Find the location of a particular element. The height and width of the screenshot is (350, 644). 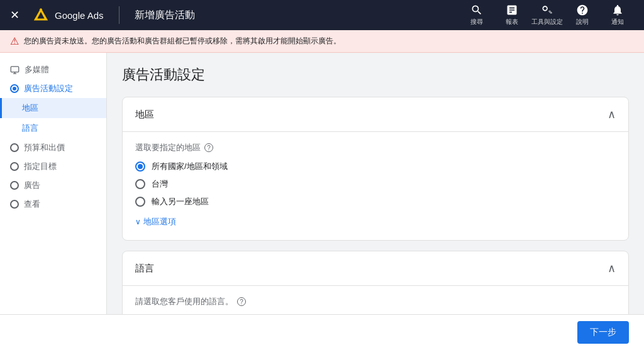

sidebar-label-target: 指定目標 is located at coordinates (40, 167).